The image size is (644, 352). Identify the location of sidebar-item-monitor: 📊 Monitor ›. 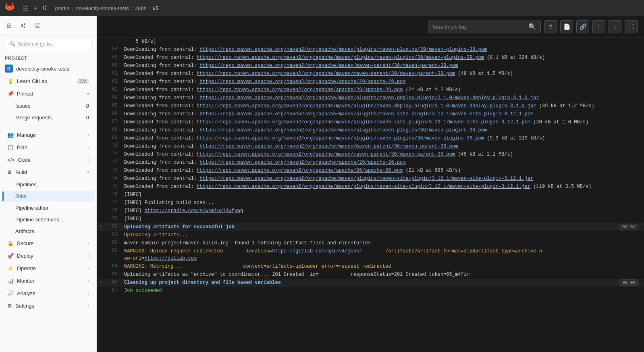
(48, 281).